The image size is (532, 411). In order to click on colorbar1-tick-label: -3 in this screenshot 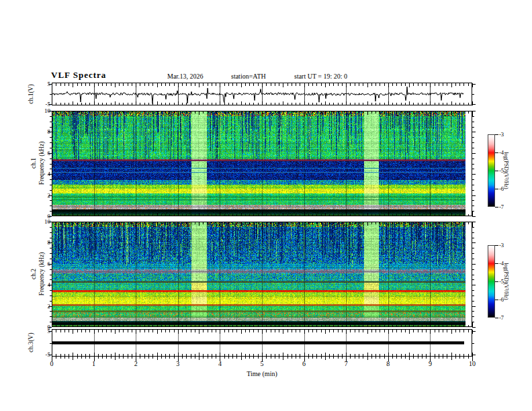, I will do `click(501, 134)`.